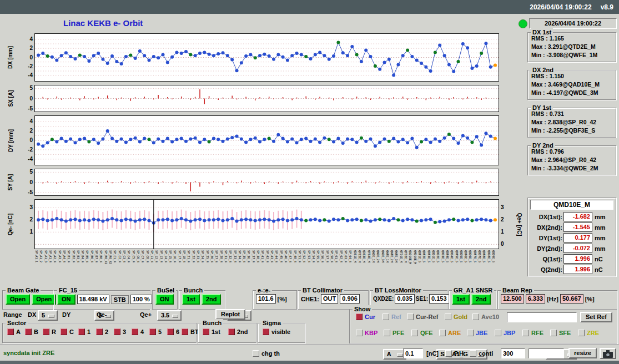  Describe the element at coordinates (470, 333) in the screenshot. I see `show-jbe-checkbox` at that location.